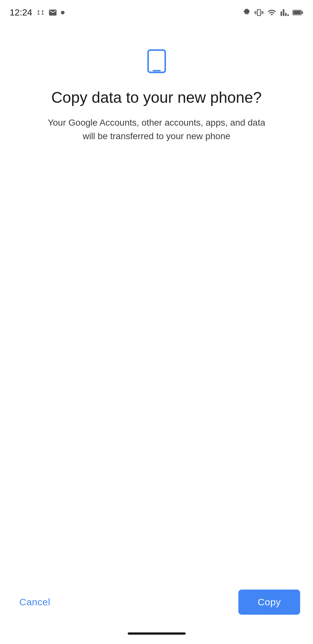  Describe the element at coordinates (157, 98) in the screenshot. I see `page-title: Copy data to your new phone?` at that location.